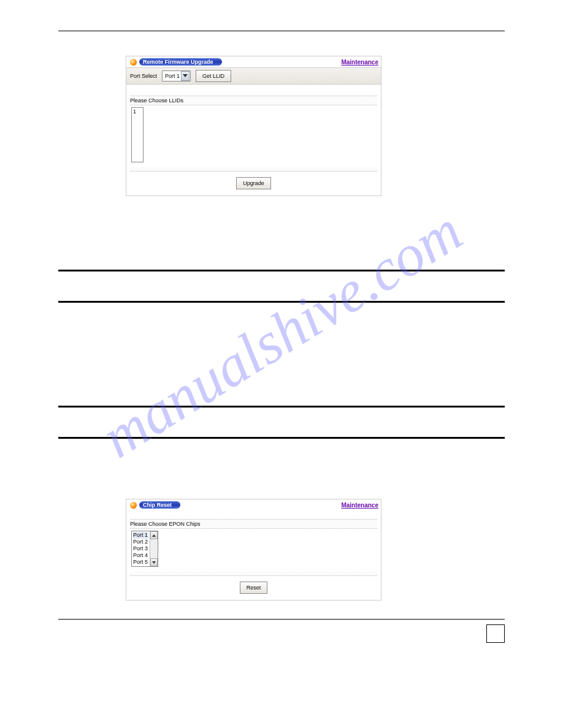 Image resolution: width=563 pixels, height=728 pixels. I want to click on remote-firmware-upgrade-panel: Remote Firmware Upgrade Maintenance Port…, so click(254, 126).